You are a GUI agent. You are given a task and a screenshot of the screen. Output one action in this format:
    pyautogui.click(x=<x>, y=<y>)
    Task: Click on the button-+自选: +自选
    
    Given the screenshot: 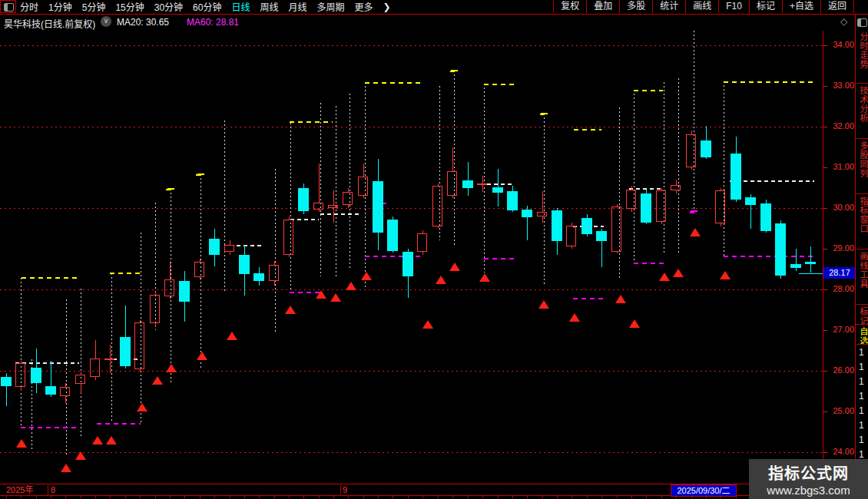 What is the action you would take?
    pyautogui.click(x=801, y=6)
    